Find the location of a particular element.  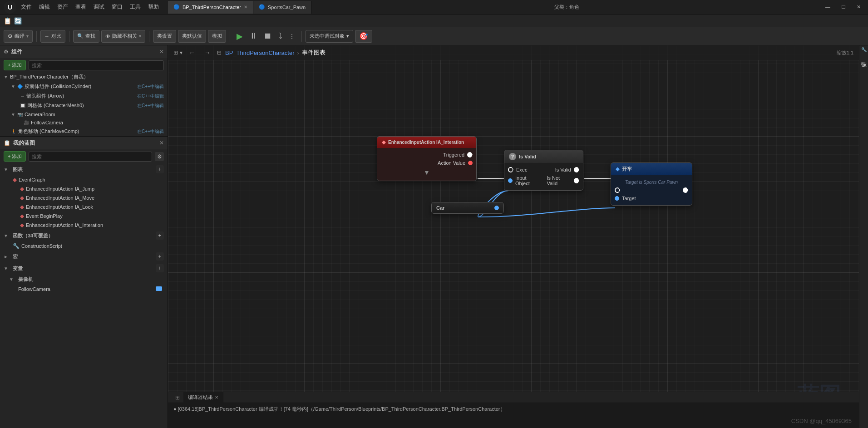

my-bp-close: ✕ is located at coordinates (162, 143).